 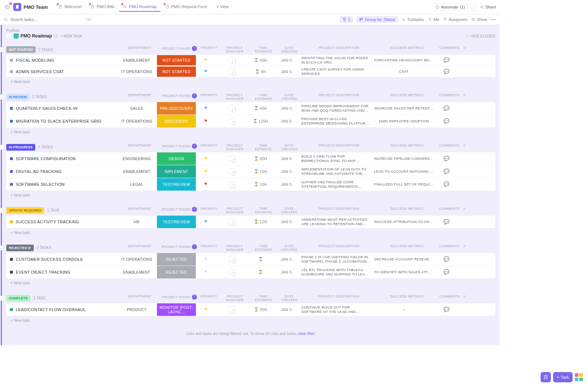 I want to click on table-row: Lead/Contact Flow Overhaul Product Monit…, so click(x=251, y=310).